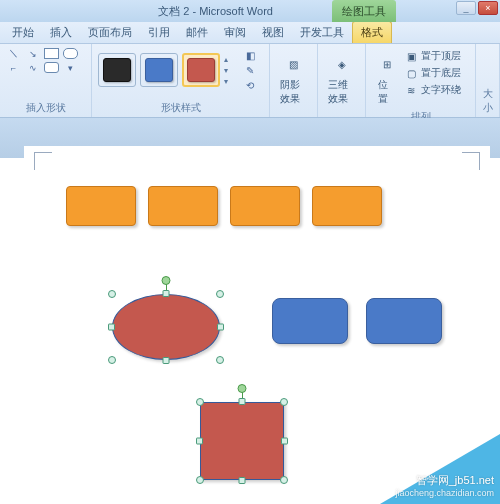 The width and height of the screenshot is (500, 504). Describe the element at coordinates (294, 80) in the screenshot. I see `group-shadow: ▨ 阴影效果` at that location.